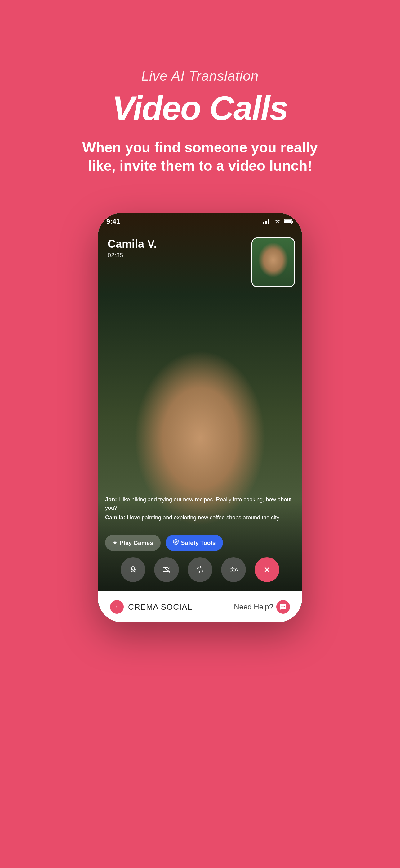  Describe the element at coordinates (132, 244) in the screenshot. I see `caller-name: Camila V.` at that location.